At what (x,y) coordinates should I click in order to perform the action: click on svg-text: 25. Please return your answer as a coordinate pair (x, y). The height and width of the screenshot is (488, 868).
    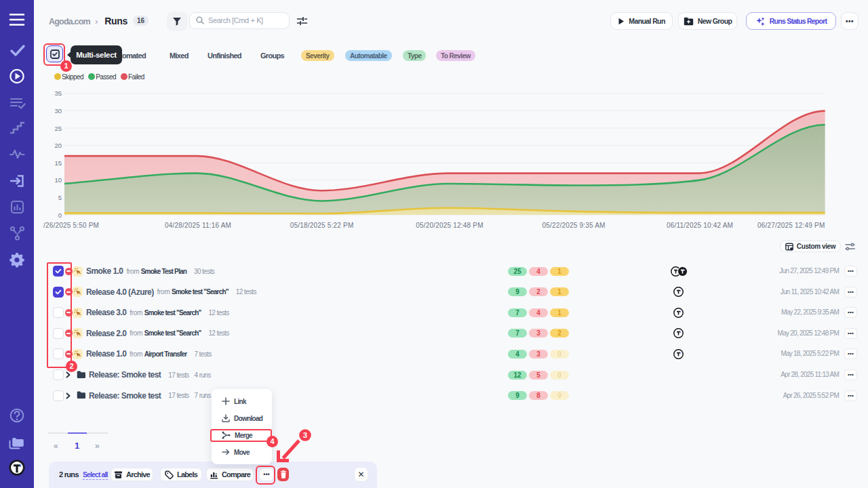
    Looking at the image, I should click on (58, 129).